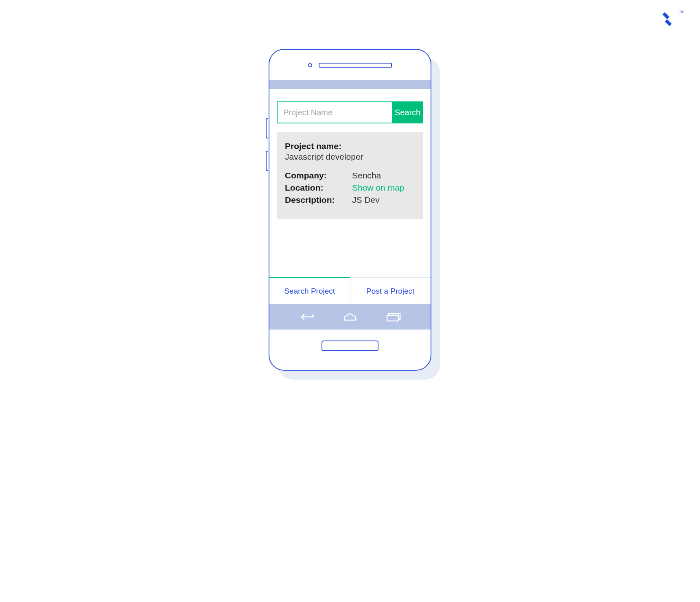 This screenshot has width=700, height=602. I want to click on search-input, so click(335, 112).